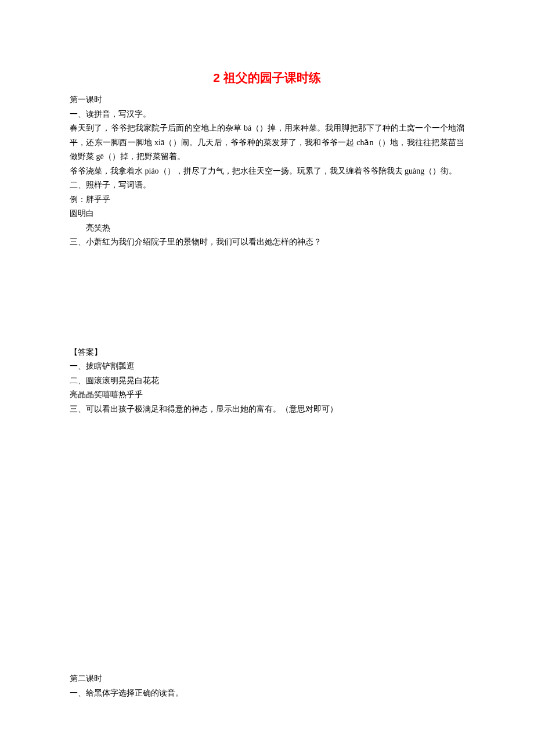 This screenshot has height=756, width=534. Describe the element at coordinates (267, 143) in the screenshot. I see `q1-paragraph-1: 春天到了，爷爷把我家院子后面的空地上的杂草 bá（）掉，用来种菜。我用脚把那下了…` at that location.